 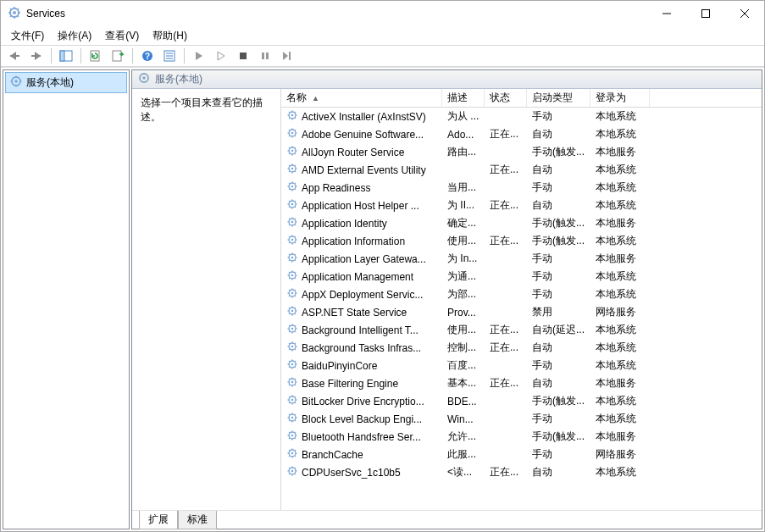 I want to click on service-logon-cell: 本地服务, so click(x=620, y=259).